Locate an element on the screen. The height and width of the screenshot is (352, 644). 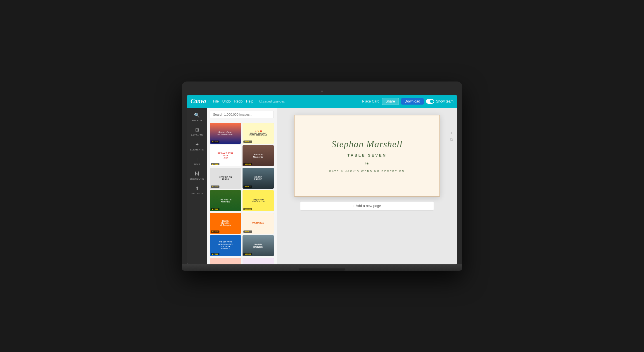
sidebar-item-text-label: TEXT is located at coordinates (197, 164).